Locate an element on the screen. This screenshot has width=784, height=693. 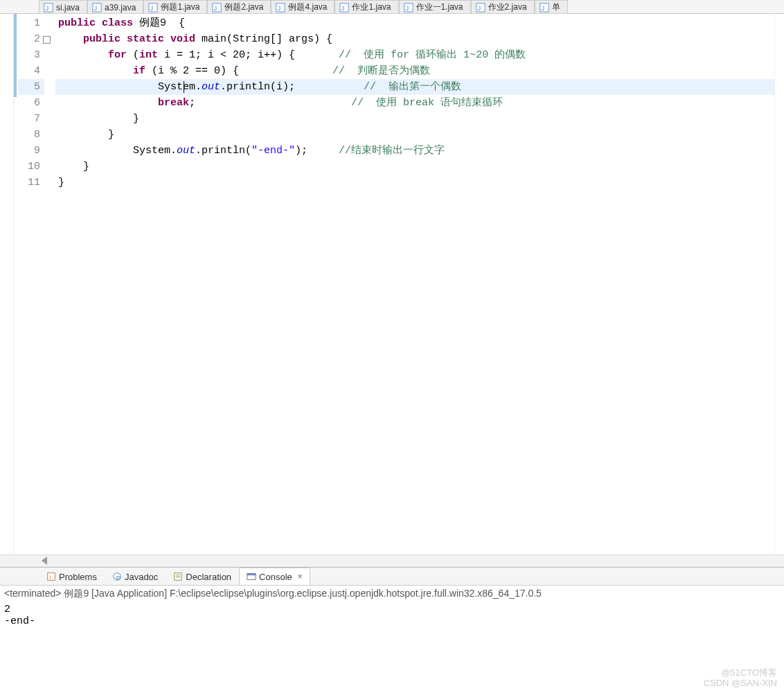
declaration-icon is located at coordinates (178, 577).